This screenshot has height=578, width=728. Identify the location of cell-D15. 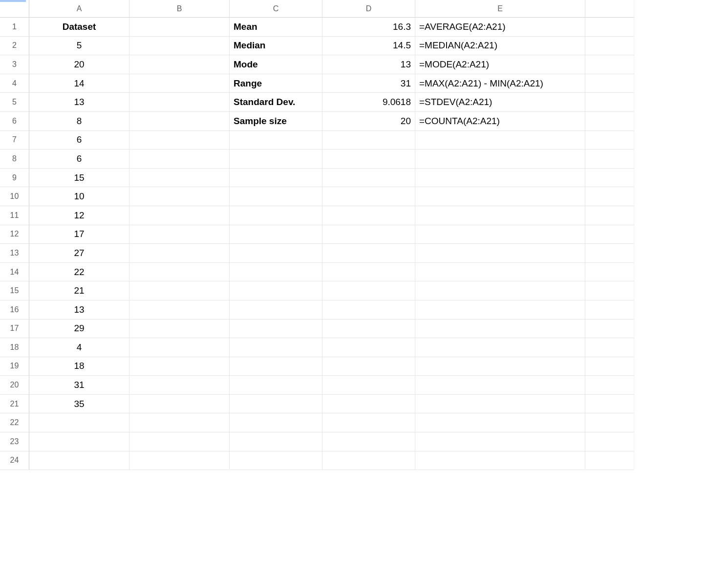
(369, 291).